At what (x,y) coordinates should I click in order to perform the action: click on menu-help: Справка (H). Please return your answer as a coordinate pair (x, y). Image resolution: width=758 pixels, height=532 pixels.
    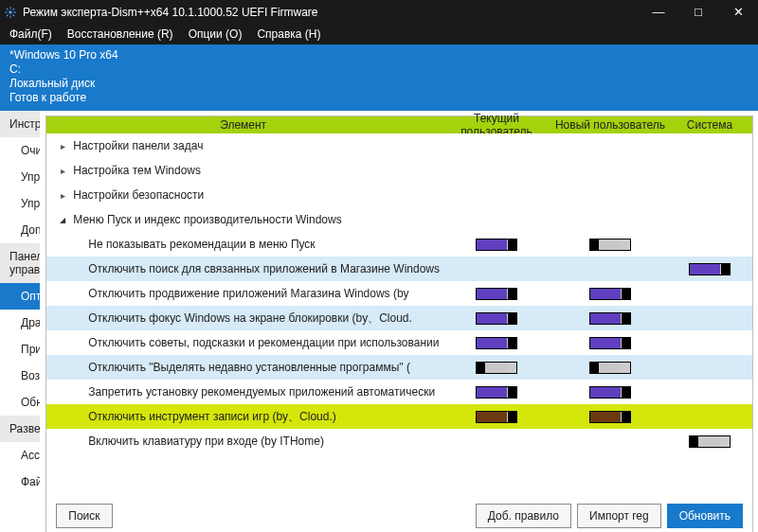
    Looking at the image, I should click on (288, 34).